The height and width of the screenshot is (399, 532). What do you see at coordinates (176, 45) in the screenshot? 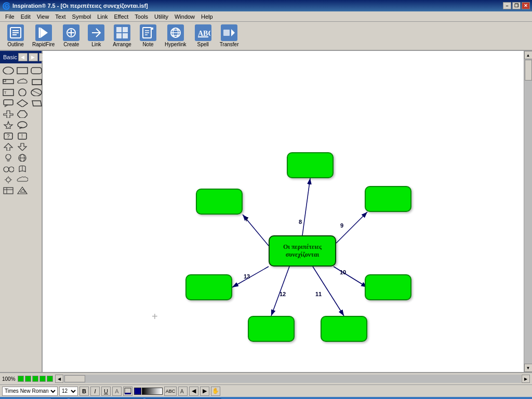
I see `hyperlink-label: Hyperlink` at bounding box center [176, 45].